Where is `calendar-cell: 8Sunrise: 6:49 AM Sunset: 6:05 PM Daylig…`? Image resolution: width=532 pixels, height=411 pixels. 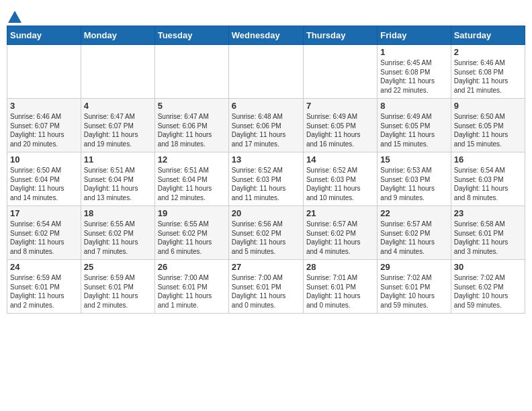 calendar-cell: 8Sunrise: 6:49 AM Sunset: 6:05 PM Daylig… is located at coordinates (414, 126).